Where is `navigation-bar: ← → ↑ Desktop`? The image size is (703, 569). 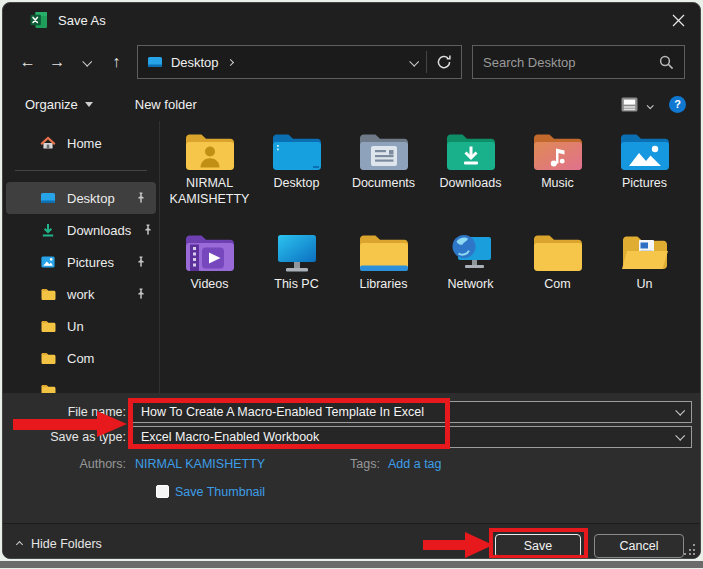 navigation-bar: ← → ↑ Desktop is located at coordinates (352, 62).